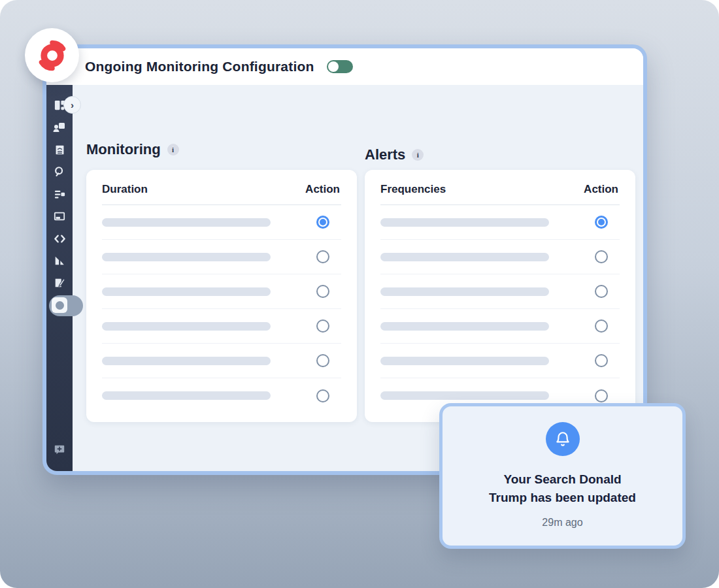 The image size is (719, 588). What do you see at coordinates (59, 283) in the screenshot?
I see `edit-flag-icon` at bounding box center [59, 283].